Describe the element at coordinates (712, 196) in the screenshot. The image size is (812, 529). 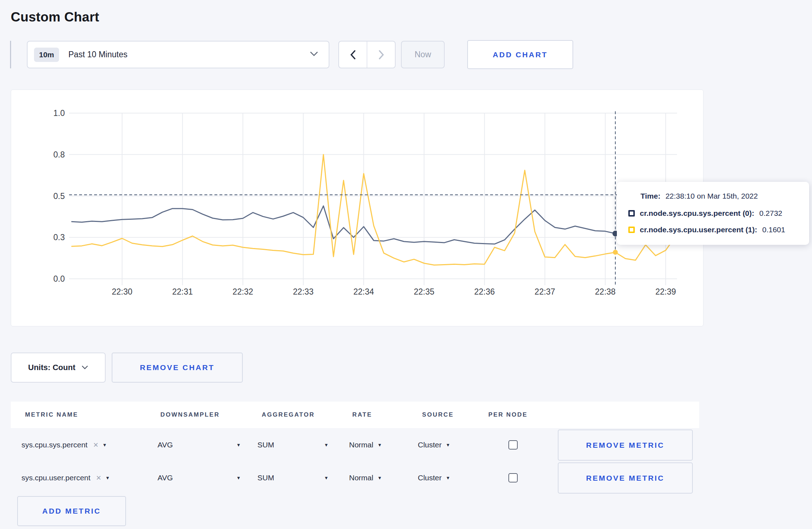
I see `tooltip-time-value: 22:38:10 on Mar 15th, 2022` at that location.